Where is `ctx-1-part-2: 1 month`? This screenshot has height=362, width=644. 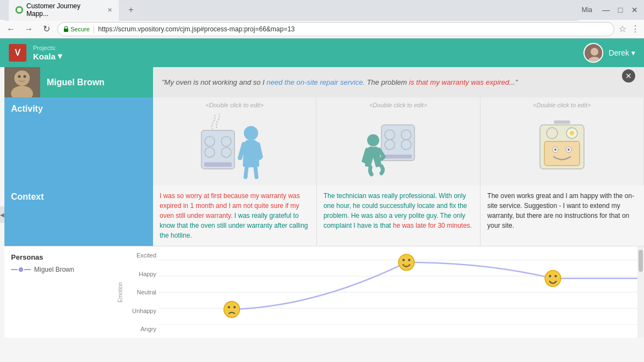
ctx-1-part-2: 1 month is located at coordinates (201, 206).